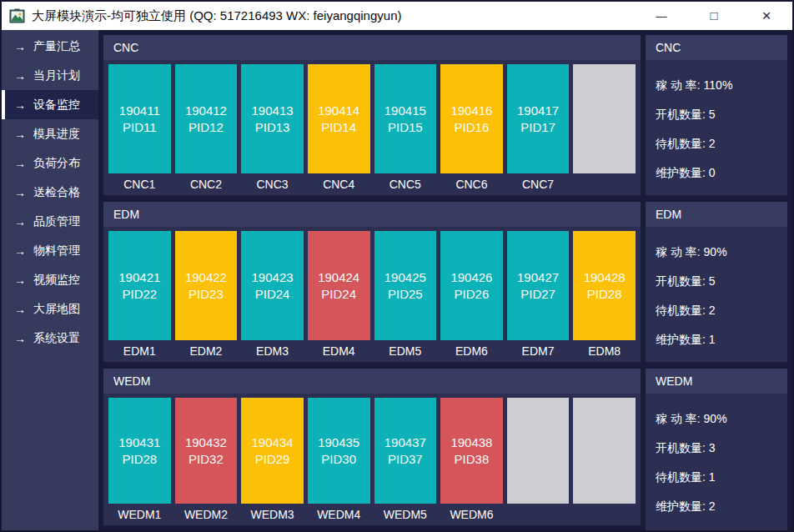 The image size is (794, 532). Describe the element at coordinates (405, 462) in the screenshot. I see `machine-tile-group: 190437 PID37 WEDM5` at that location.